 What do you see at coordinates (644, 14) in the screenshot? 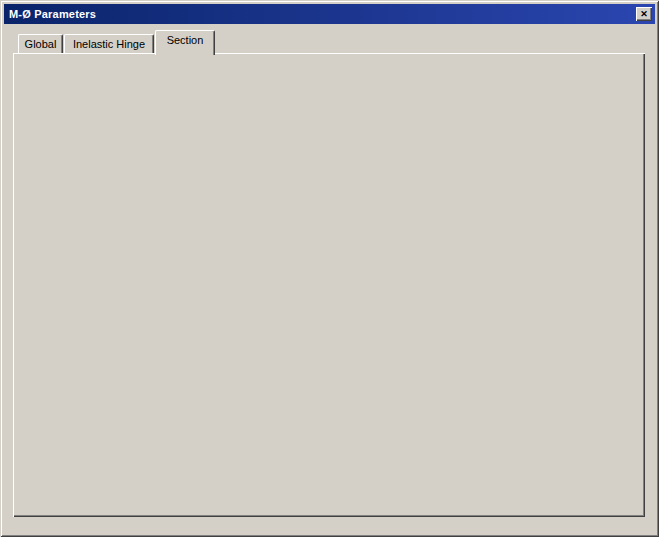
I see `close-icon: ✕` at bounding box center [644, 14].